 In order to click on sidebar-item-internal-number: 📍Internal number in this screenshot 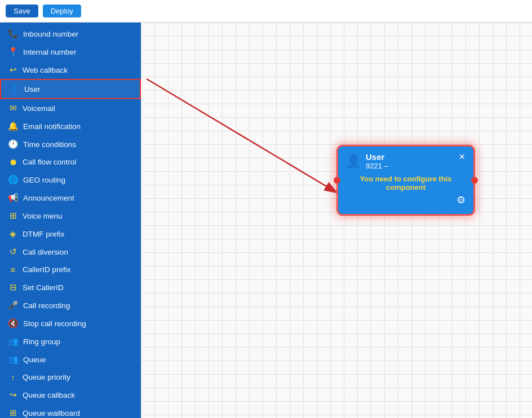, I will do `click(70, 52)`.